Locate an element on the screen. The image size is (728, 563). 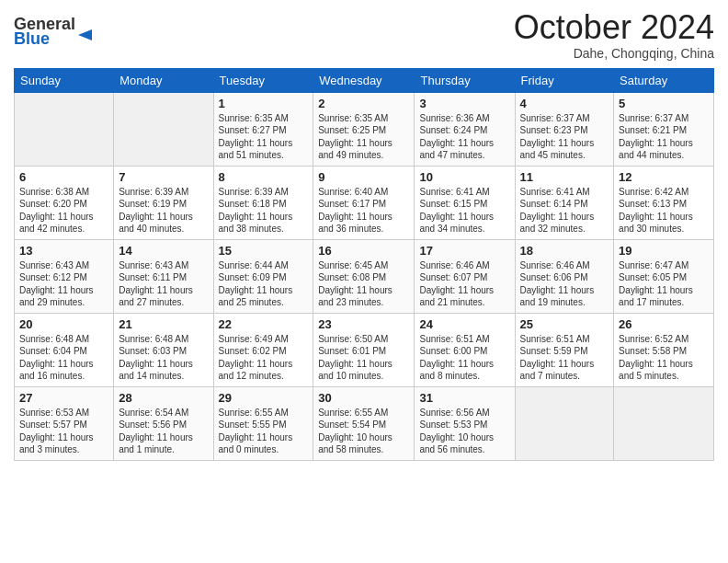
day-number: 9 is located at coordinates (364, 177).